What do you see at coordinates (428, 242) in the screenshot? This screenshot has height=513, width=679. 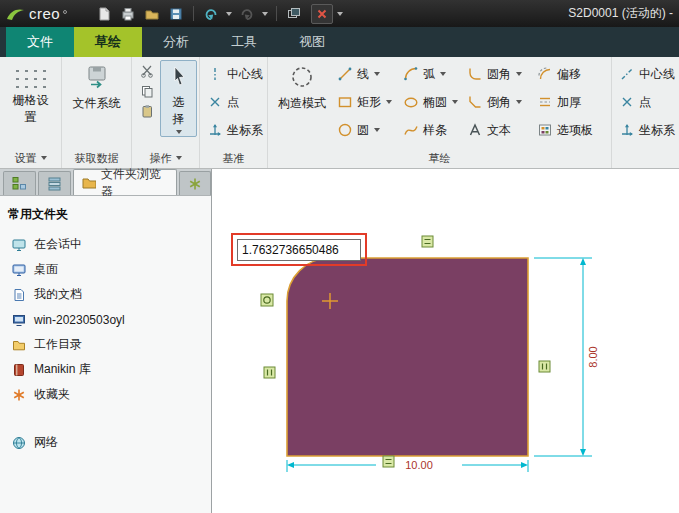 I see `top-handle` at bounding box center [428, 242].